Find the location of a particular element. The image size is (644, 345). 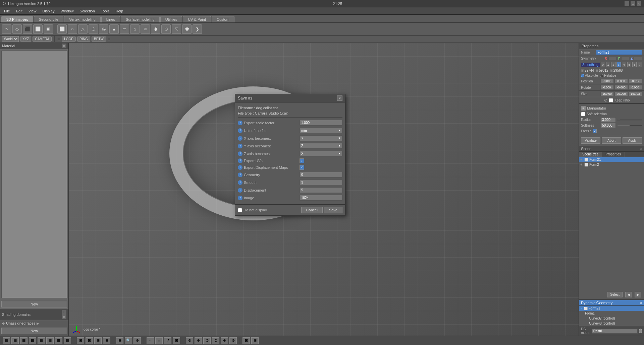

absolute-radio is located at coordinates (583, 76).